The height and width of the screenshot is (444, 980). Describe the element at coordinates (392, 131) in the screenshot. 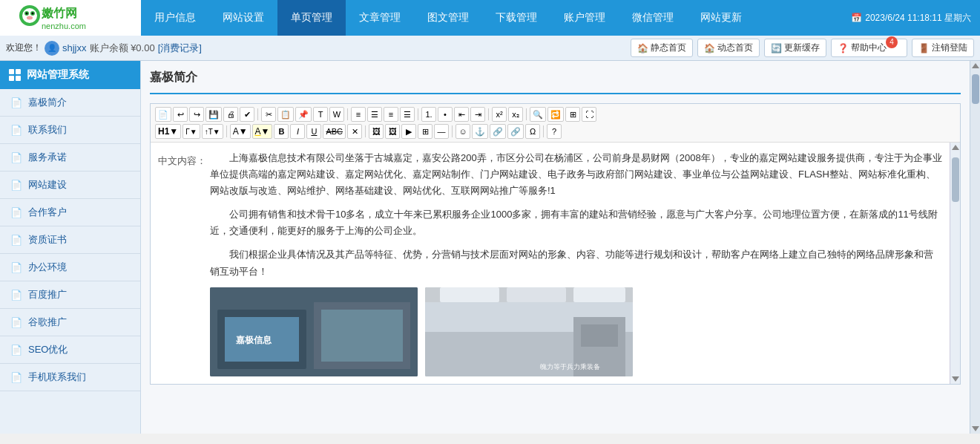

I see `ed-image2-button: 🖼` at that location.